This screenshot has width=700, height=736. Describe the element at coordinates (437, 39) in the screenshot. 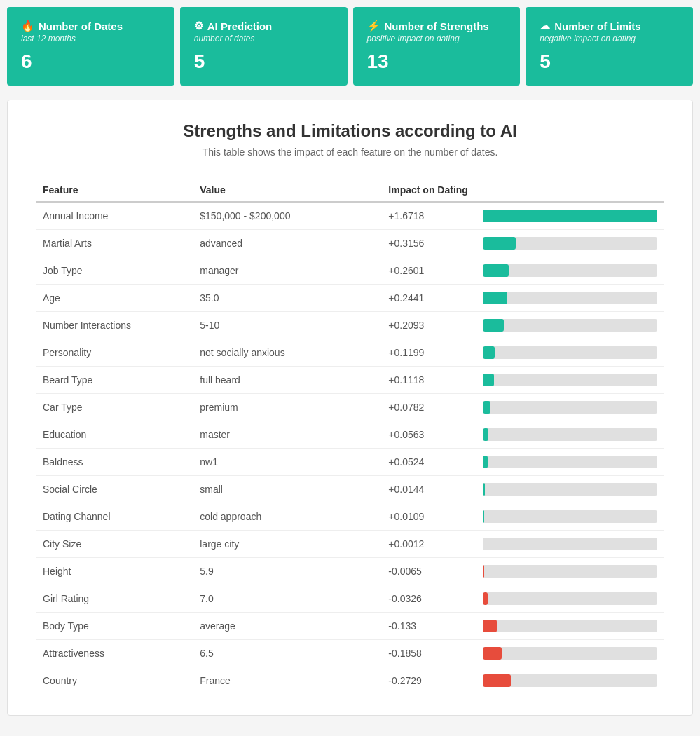

I see `card-subtitle-num-strengths: positive impact on dating` at that location.